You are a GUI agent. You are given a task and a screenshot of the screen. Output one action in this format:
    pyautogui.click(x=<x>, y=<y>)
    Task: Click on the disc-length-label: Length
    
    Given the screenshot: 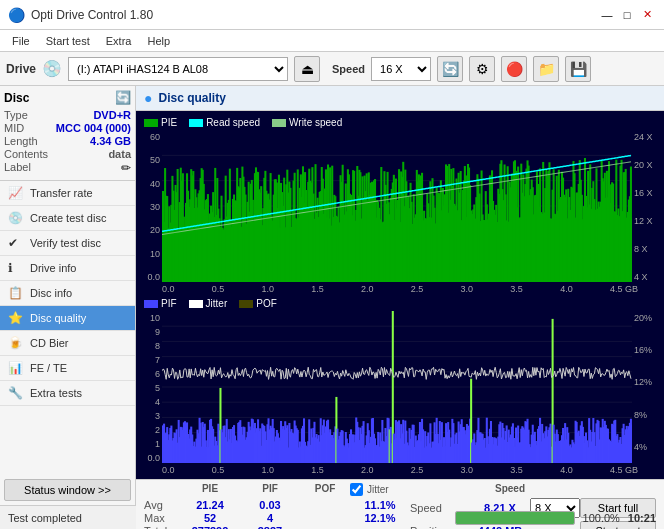 What is the action you would take?
    pyautogui.click(x=21, y=141)
    